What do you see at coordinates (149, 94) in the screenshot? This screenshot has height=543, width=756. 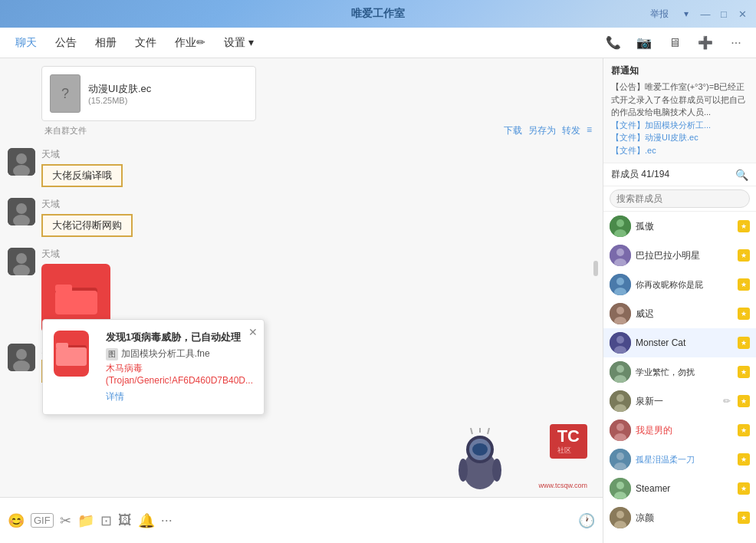 I see `file-message: ? 动漫UI皮肤.ec (15.25MB)` at bounding box center [149, 94].